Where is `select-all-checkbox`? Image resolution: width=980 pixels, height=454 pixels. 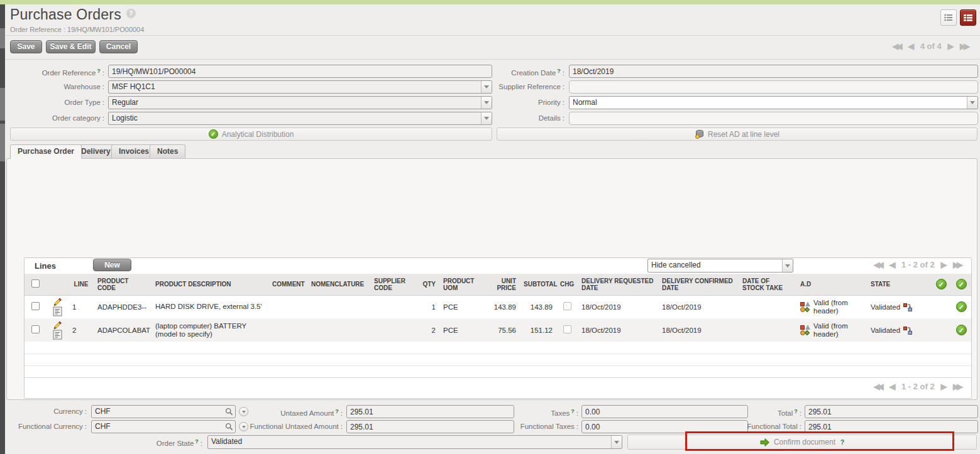 select-all-checkbox is located at coordinates (35, 284).